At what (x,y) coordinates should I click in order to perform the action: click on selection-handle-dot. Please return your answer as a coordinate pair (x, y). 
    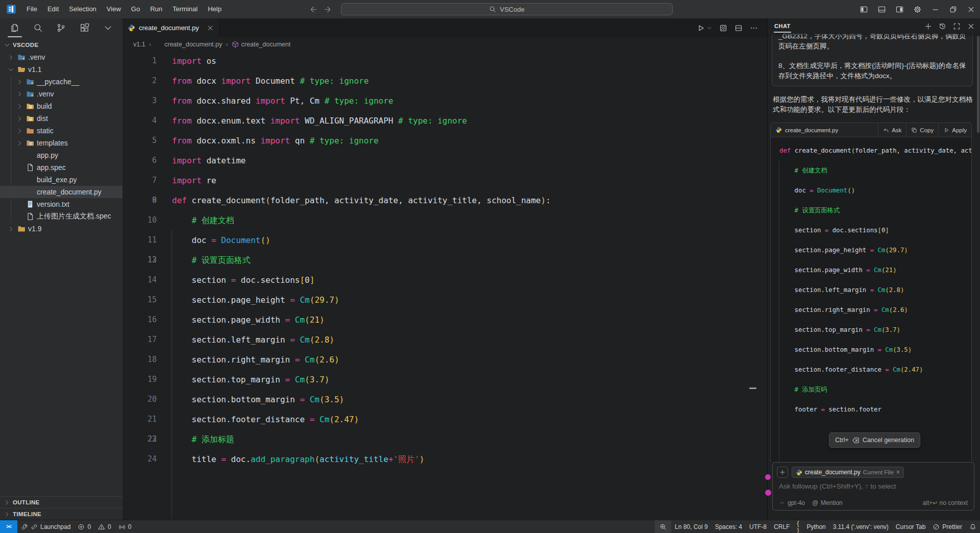
    Looking at the image, I should click on (768, 493).